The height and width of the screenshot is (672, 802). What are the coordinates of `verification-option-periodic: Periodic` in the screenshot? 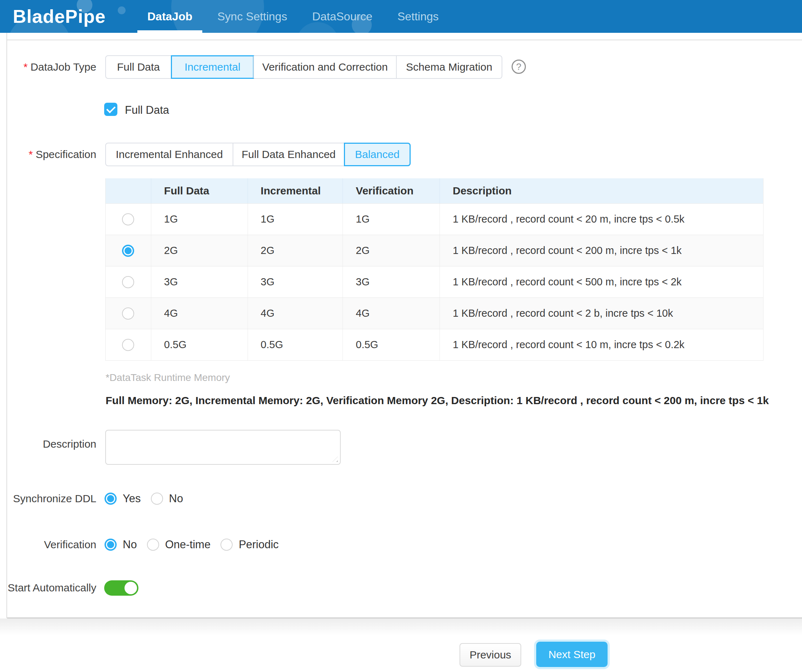 It's located at (250, 544).